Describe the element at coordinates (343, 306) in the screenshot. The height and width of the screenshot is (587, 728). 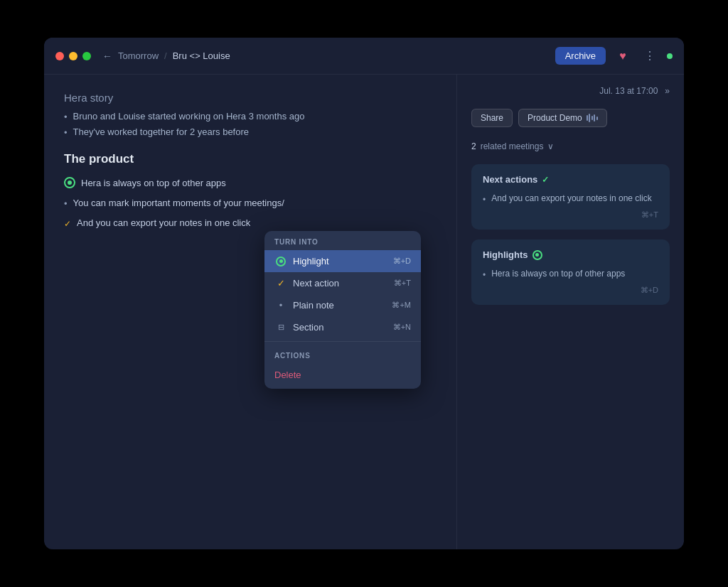
I see `menu-item-plain-note: • Plain note ⌘+M` at that location.